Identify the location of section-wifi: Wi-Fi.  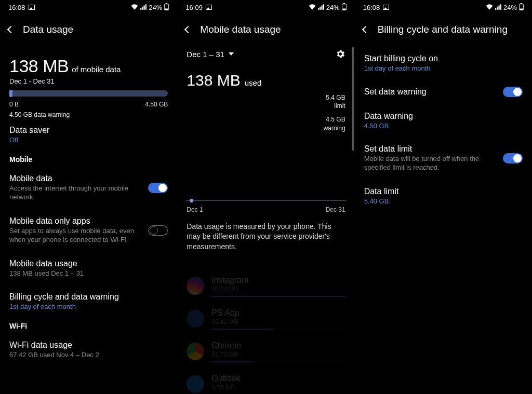
(88, 325).